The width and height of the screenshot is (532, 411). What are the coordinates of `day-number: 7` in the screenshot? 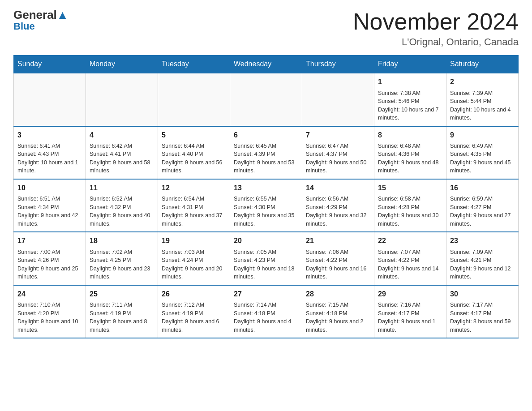 It's located at (338, 135).